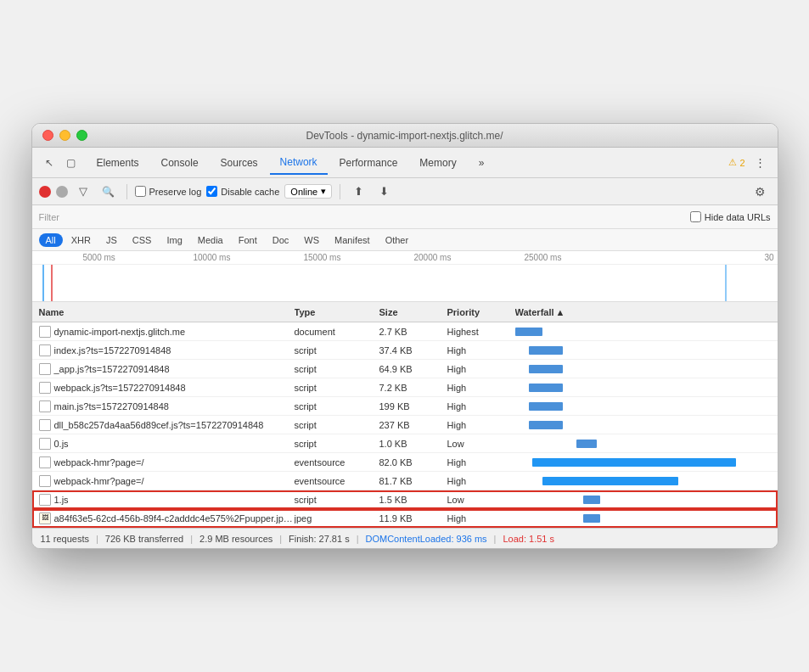 Image resolution: width=809 pixels, height=672 pixels. I want to click on th-waterfall: Waterfall ▲, so click(643, 312).